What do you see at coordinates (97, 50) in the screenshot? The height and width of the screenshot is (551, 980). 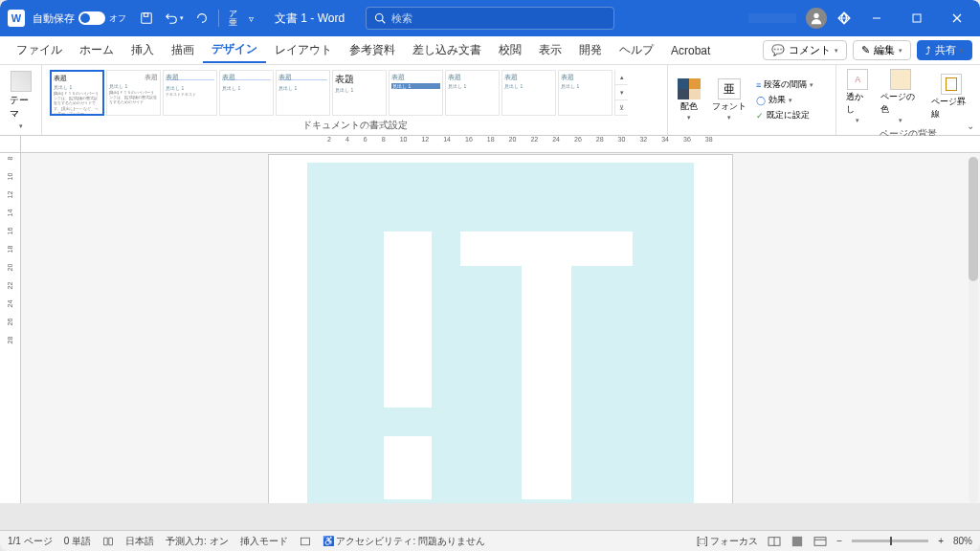 I see `tab-home: ホーム` at bounding box center [97, 50].